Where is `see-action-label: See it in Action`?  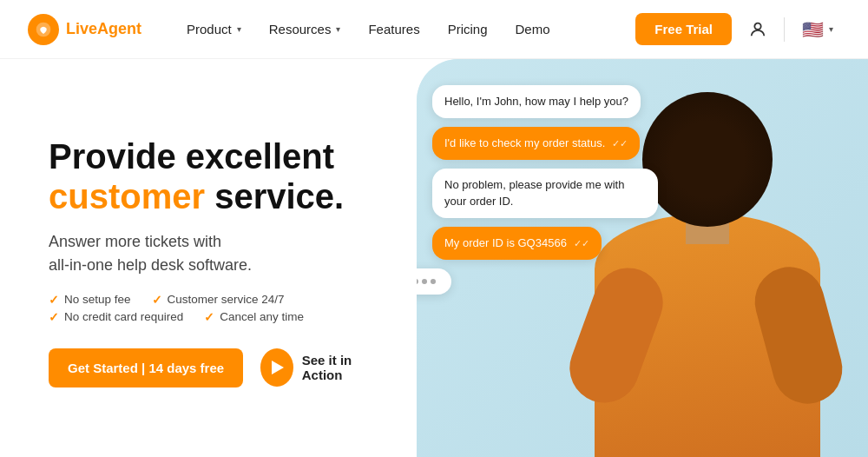
see-action-label: See it in Action is located at coordinates (342, 368).